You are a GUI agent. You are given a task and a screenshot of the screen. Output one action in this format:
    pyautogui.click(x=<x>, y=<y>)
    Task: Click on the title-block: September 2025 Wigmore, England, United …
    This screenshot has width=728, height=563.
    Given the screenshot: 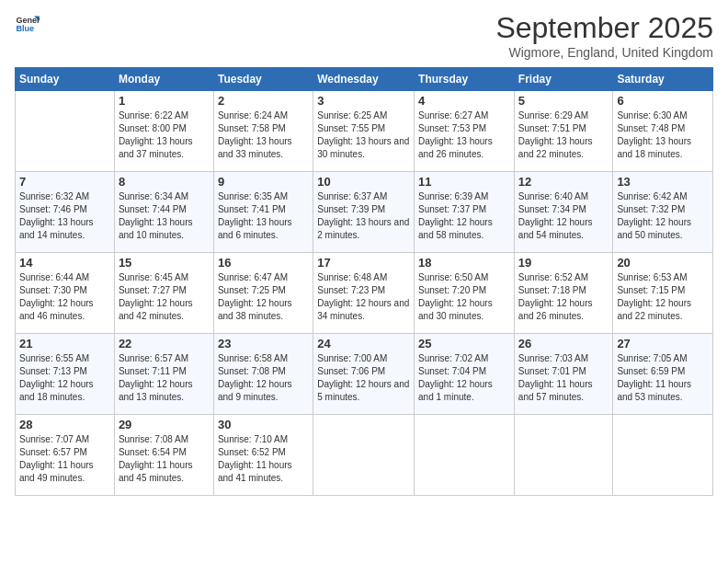 What is the action you would take?
    pyautogui.click(x=605, y=35)
    